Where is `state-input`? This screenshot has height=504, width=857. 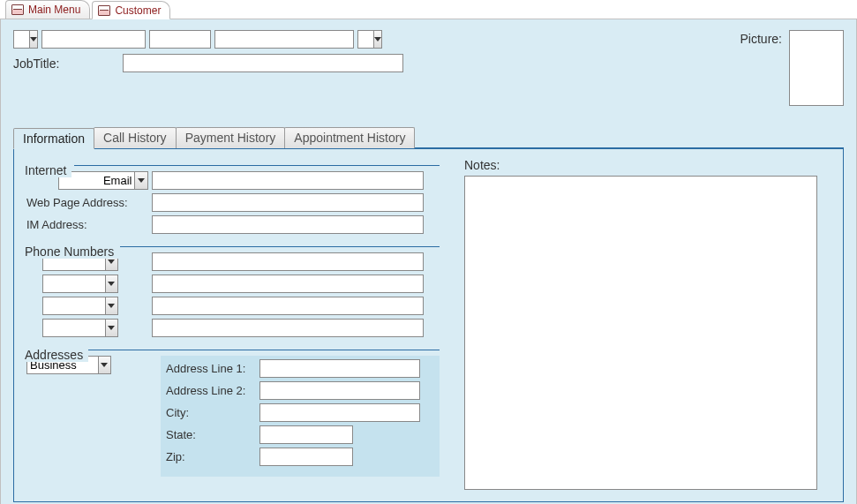 state-input is located at coordinates (306, 434).